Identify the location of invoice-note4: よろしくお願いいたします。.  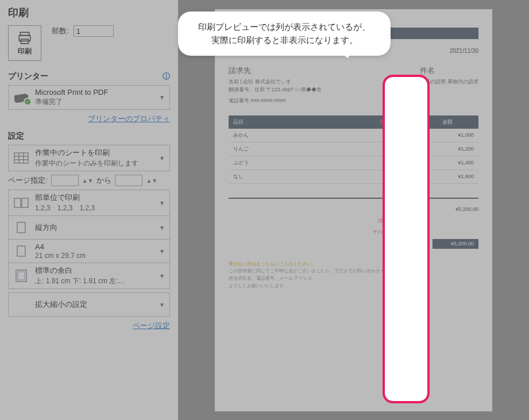
(354, 286).